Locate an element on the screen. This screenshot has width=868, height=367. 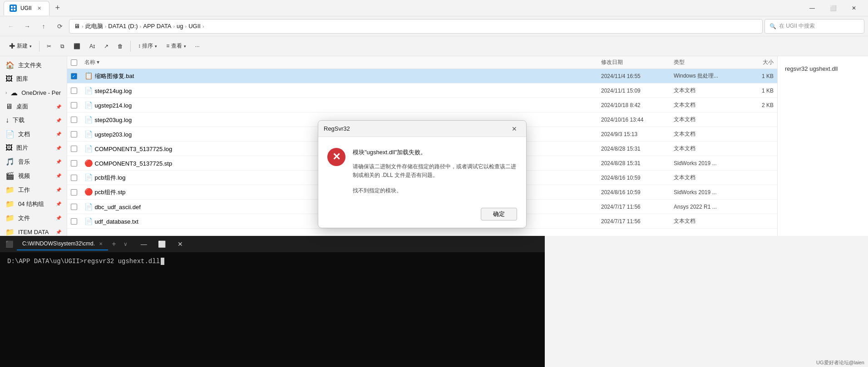
back-btn: ← is located at coordinates (11, 26).